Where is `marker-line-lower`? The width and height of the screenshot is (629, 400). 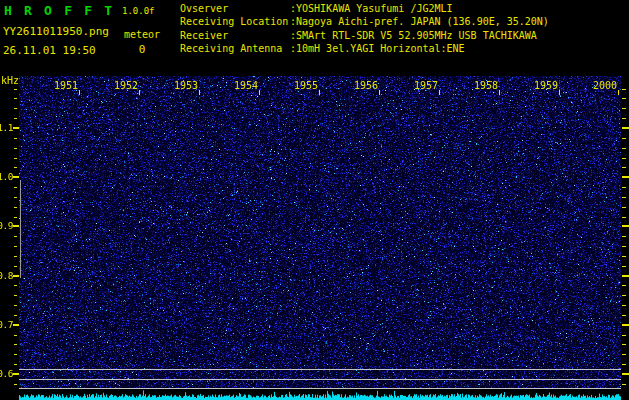
marker-line-lower is located at coordinates (320, 388).